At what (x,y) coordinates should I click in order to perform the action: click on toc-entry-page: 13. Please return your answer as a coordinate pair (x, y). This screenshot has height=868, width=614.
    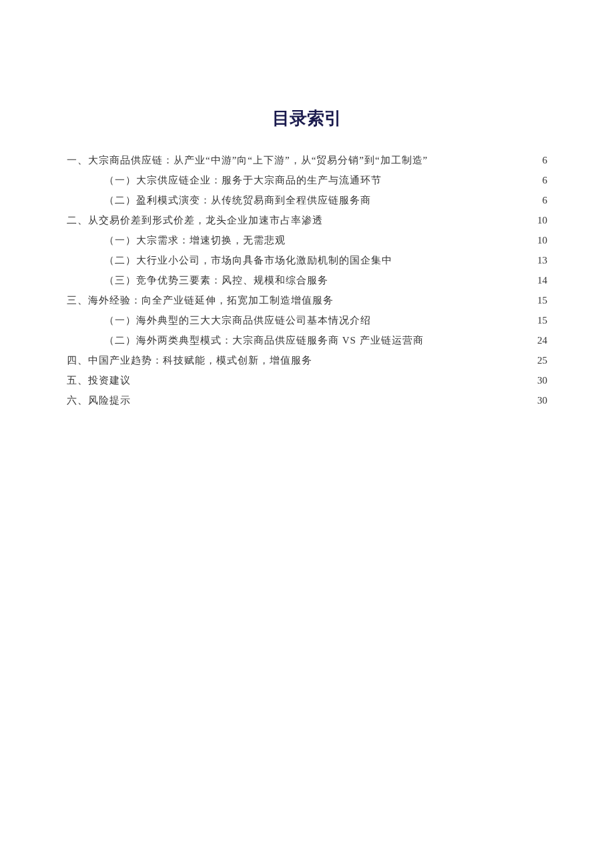
    Looking at the image, I should click on (540, 260).